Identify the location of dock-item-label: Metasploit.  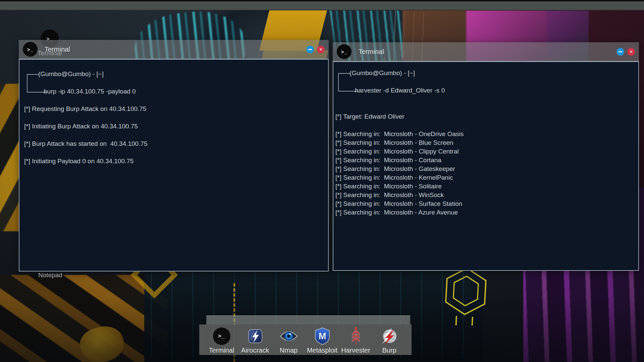
(322, 351).